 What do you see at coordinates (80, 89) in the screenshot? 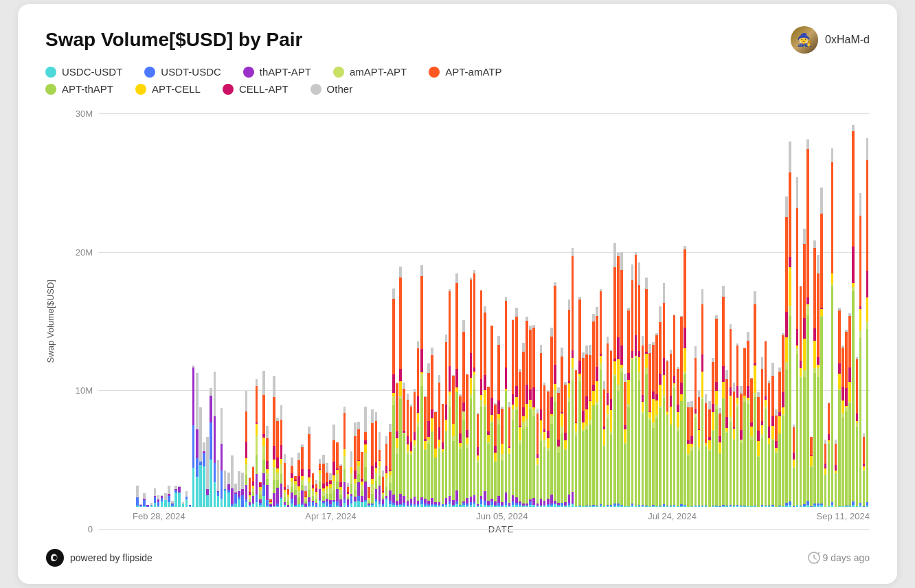
I see `legend-item: APT-thAPT` at bounding box center [80, 89].